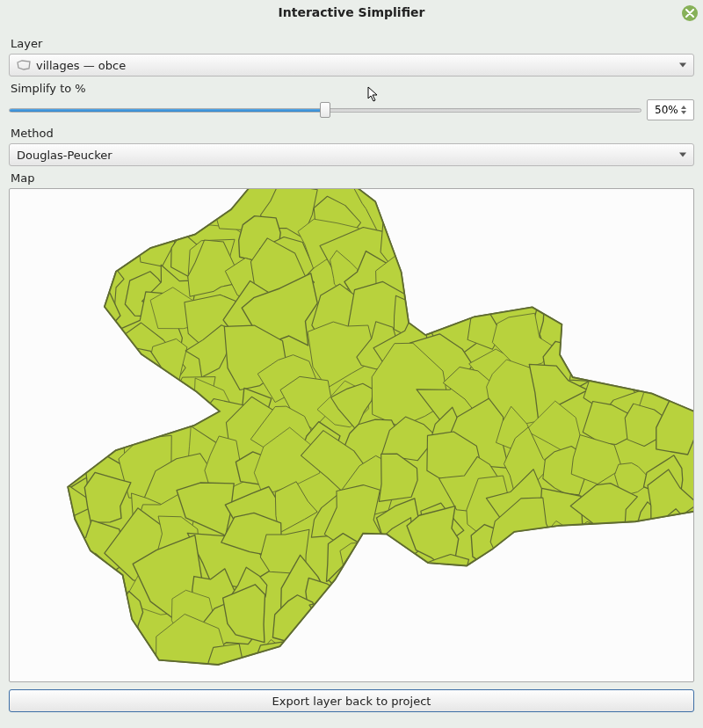 Image resolution: width=703 pixels, height=728 pixels. I want to click on layer-combobox: villages — obce, so click(352, 65).